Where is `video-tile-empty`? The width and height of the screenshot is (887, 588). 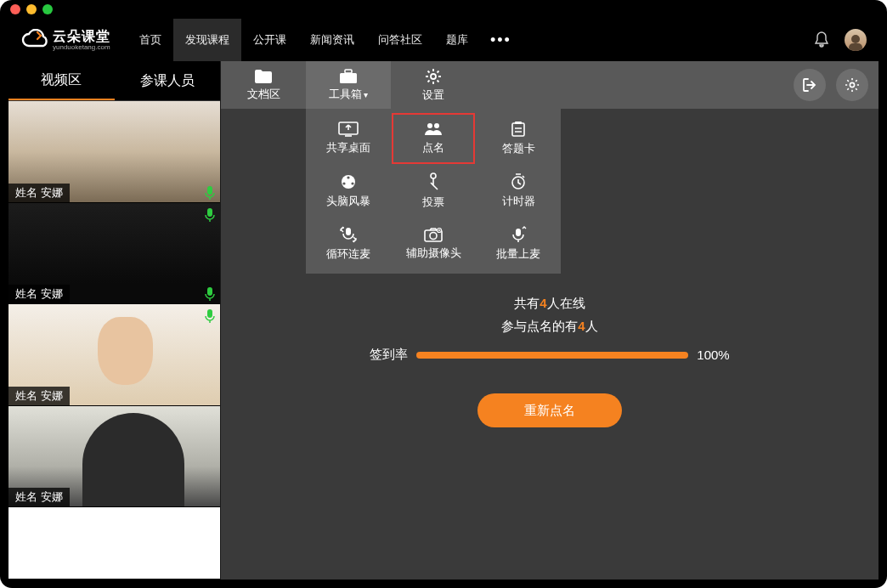 video-tile-empty is located at coordinates (114, 544).